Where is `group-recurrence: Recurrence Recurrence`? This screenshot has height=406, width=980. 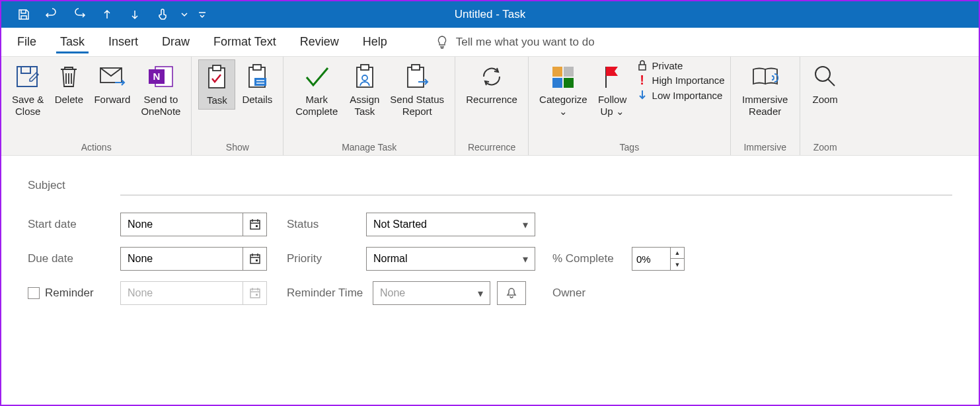
group-recurrence: Recurrence Recurrence is located at coordinates (492, 106).